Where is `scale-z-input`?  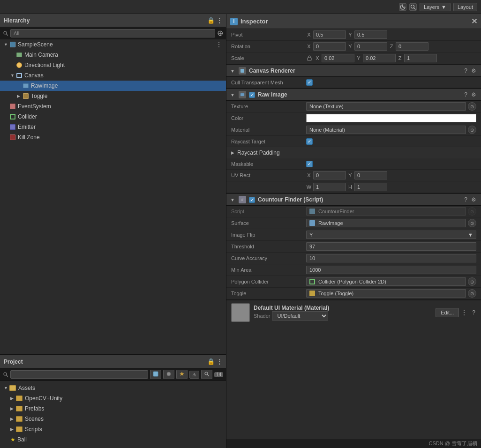
scale-z-input is located at coordinates (421, 58).